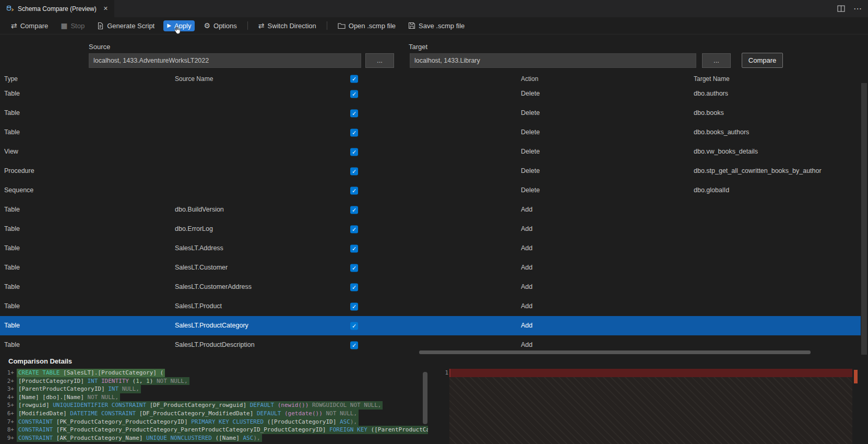 The image size is (868, 444). I want to click on select-all-checkbox: ✓, so click(354, 79).